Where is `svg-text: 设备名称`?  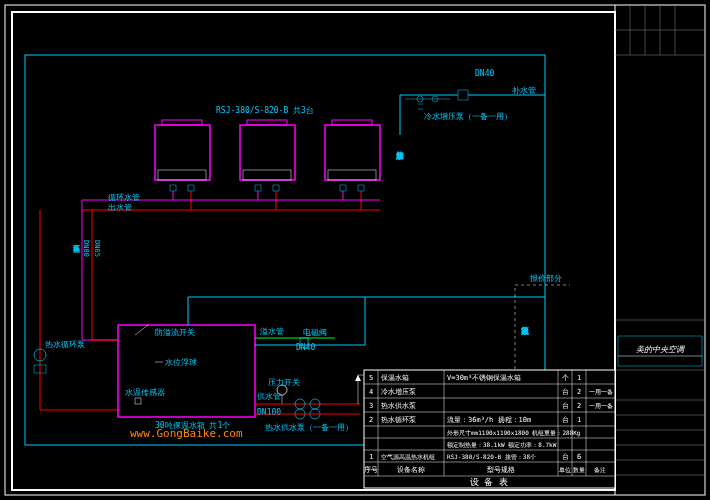 svg-text: 设备名称 is located at coordinates (411, 470).